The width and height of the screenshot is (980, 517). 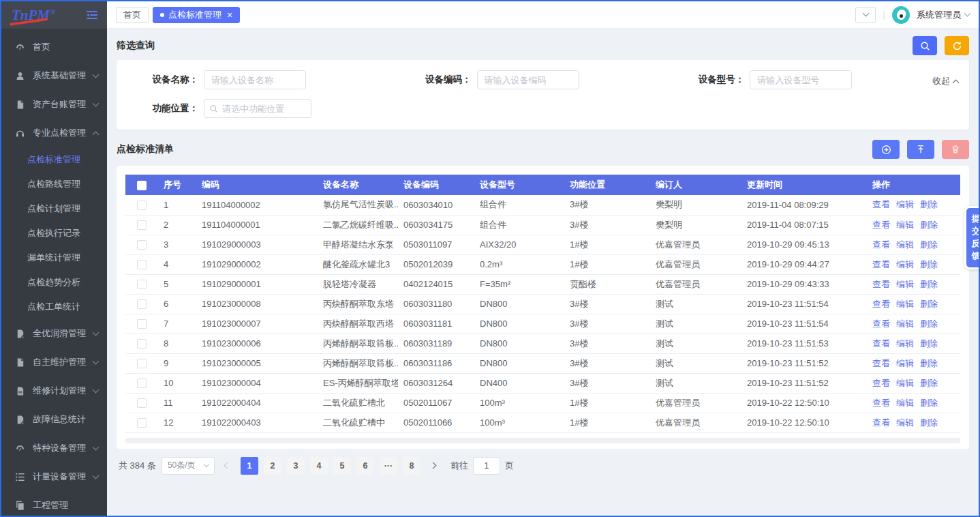 What do you see at coordinates (55, 307) in the screenshot?
I see `submenu-item: 点检工单统计` at bounding box center [55, 307].